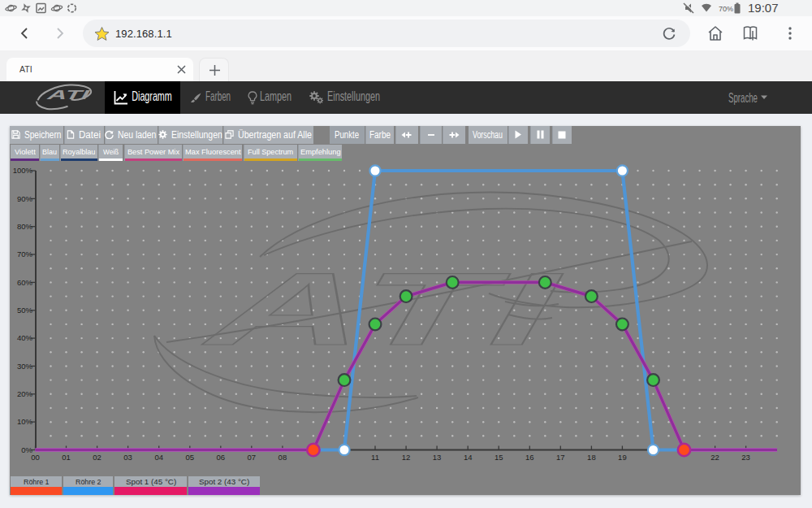 This screenshot has height=508, width=812. What do you see at coordinates (97, 457) in the screenshot?
I see `svg-text: 02` at bounding box center [97, 457].